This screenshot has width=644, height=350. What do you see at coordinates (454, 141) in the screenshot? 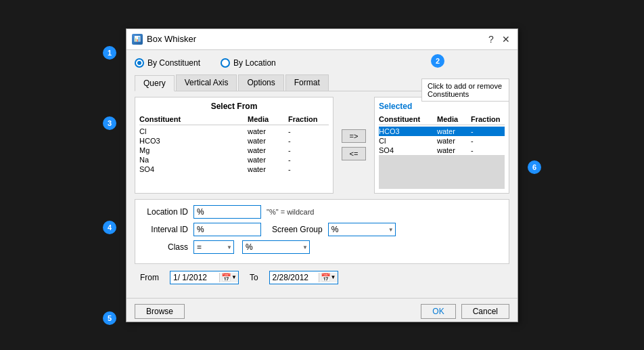
I see `sel-r1-media: water` at bounding box center [454, 141].